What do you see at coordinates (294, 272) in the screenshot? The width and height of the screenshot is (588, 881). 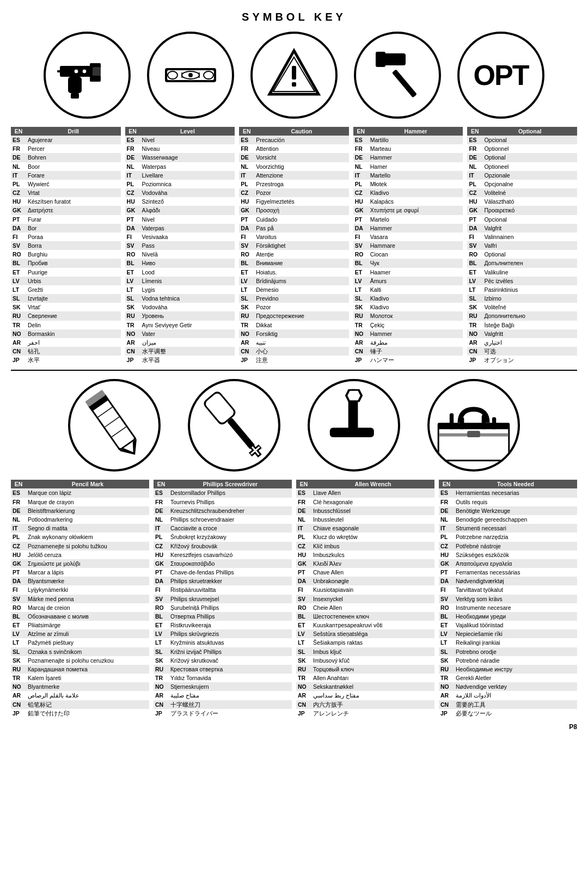 I see `table-row: ETHoiatus.` at bounding box center [294, 272].